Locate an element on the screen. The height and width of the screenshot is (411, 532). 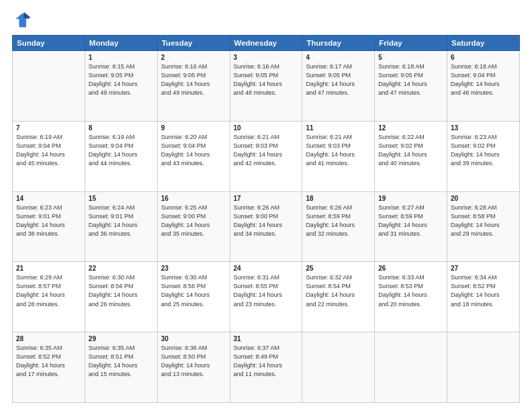
day-number: 1 is located at coordinates (121, 58).